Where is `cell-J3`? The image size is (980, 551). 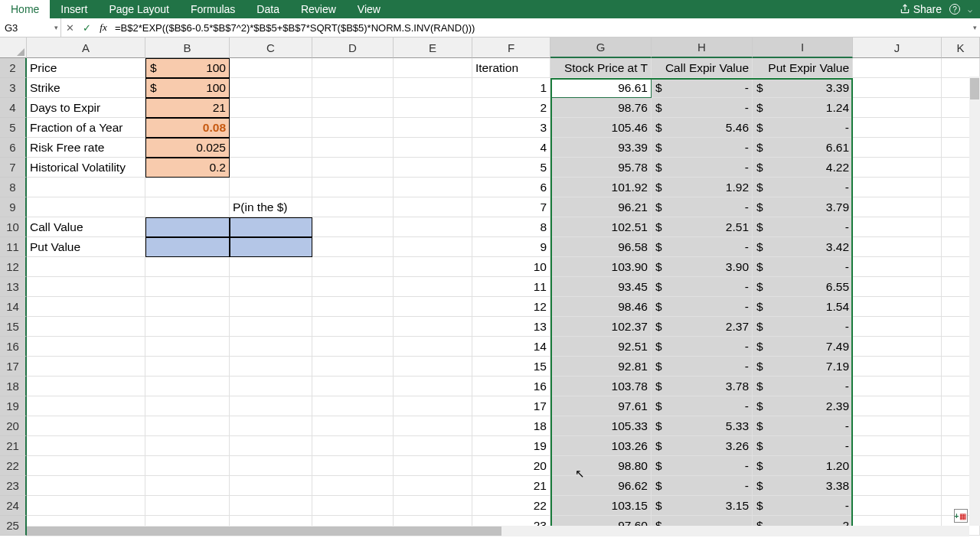
cell-J3 is located at coordinates (897, 88).